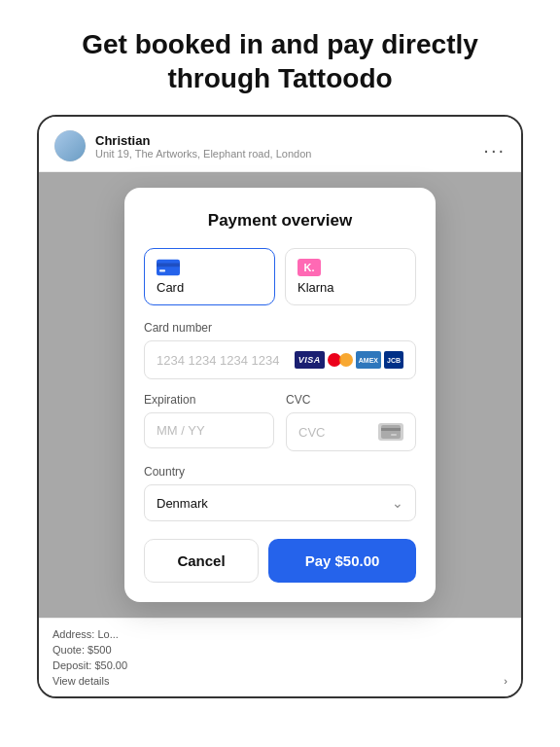  I want to click on card-icon, so click(168, 267).